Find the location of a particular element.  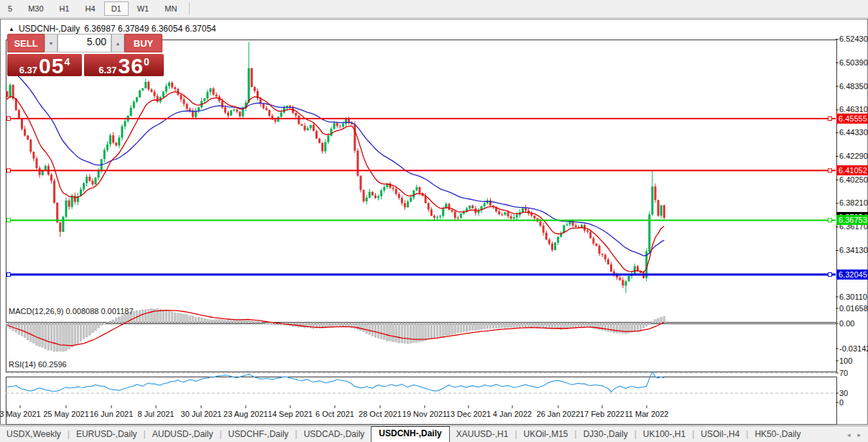

date-axis-label: 8 Jul 2021 is located at coordinates (157, 414).